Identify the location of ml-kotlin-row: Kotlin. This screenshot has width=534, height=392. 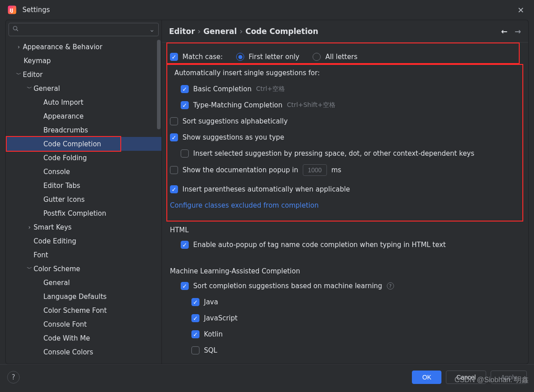
(345, 334).